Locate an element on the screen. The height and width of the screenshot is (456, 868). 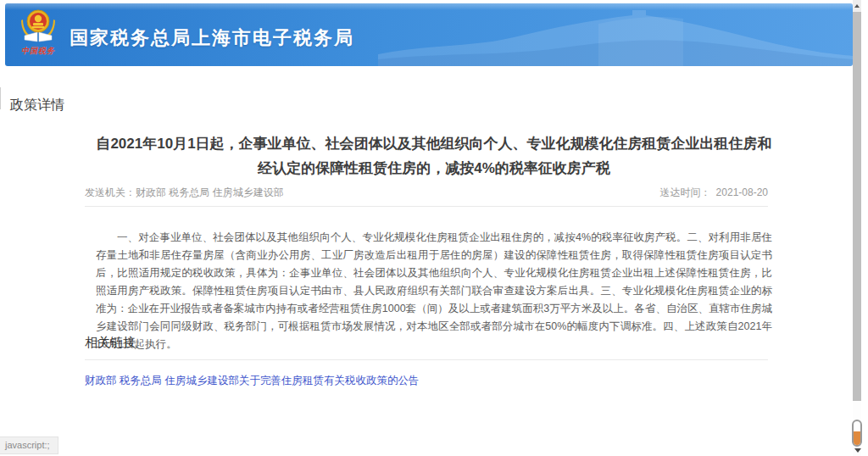
scroll-down-icon is located at coordinates (858, 451).